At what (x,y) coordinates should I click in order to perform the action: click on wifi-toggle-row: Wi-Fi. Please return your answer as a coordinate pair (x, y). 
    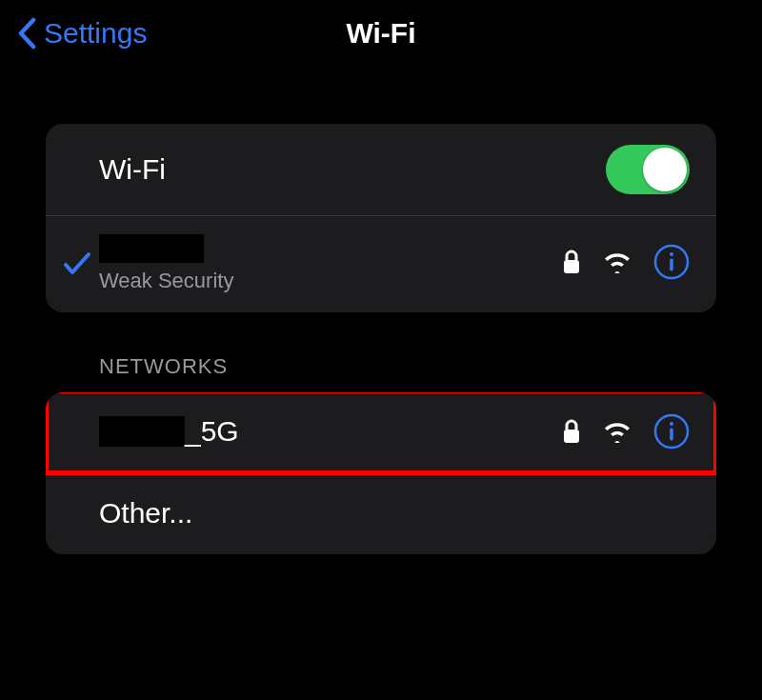
    Looking at the image, I should click on (381, 170).